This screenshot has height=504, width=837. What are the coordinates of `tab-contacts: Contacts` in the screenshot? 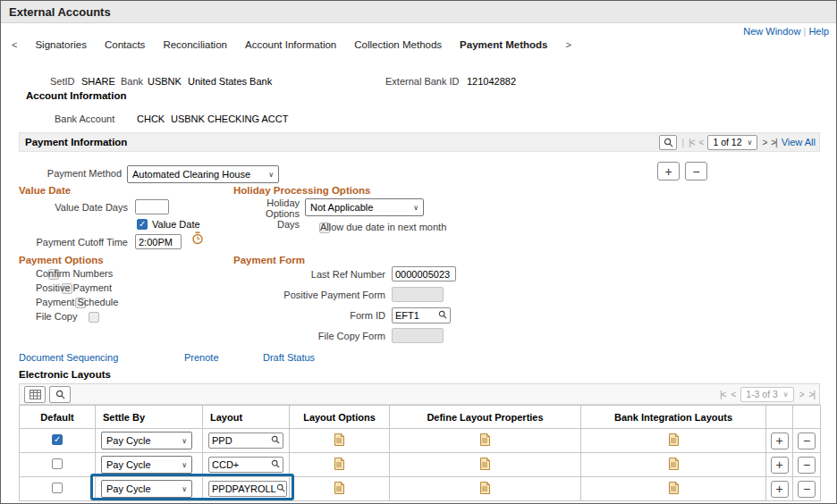 It's located at (125, 45).